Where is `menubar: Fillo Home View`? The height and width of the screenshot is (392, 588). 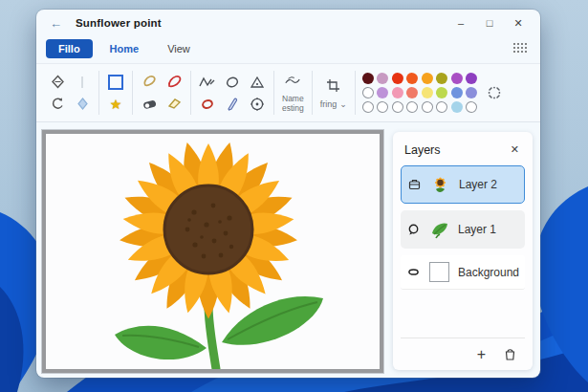
menubar: Fillo Home View is located at coordinates (289, 49).